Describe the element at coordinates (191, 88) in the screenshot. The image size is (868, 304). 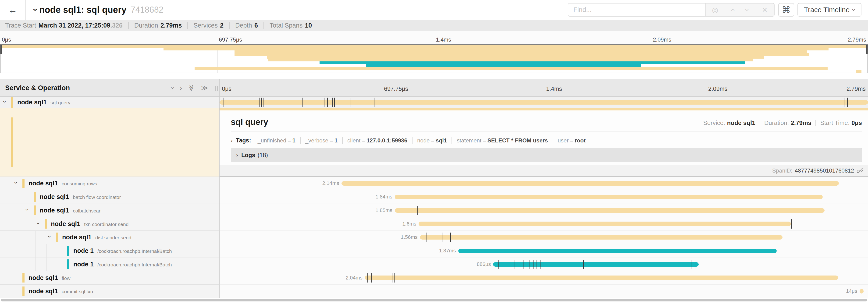
I see `collapse-all-icon: ≫` at that location.